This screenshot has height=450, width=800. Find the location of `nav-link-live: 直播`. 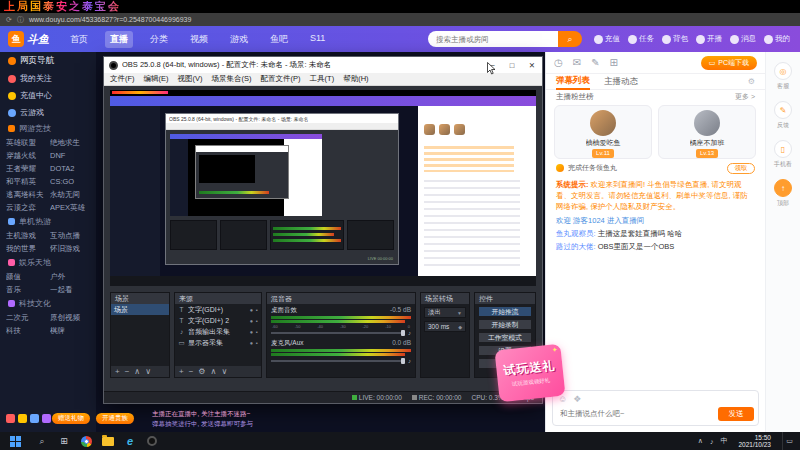

nav-link-live: 直播 is located at coordinates (119, 40).